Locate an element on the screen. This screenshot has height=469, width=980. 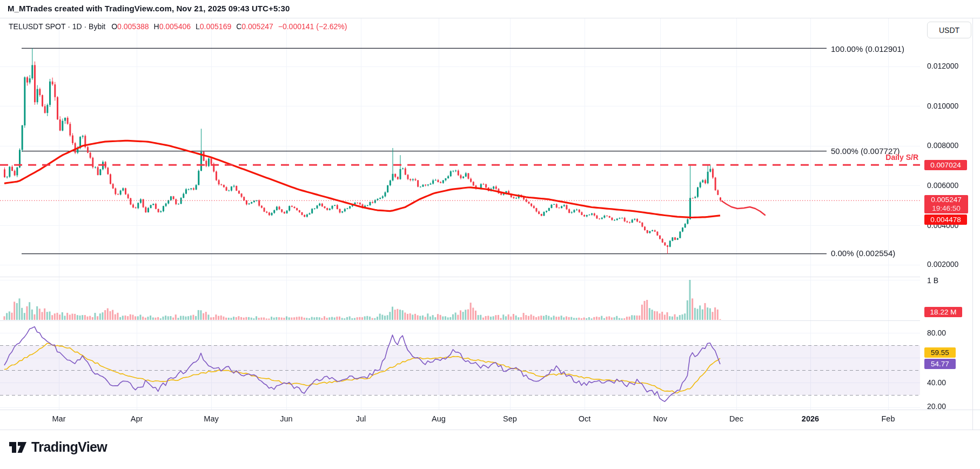
time-label-mar: Mar is located at coordinates (59, 419).